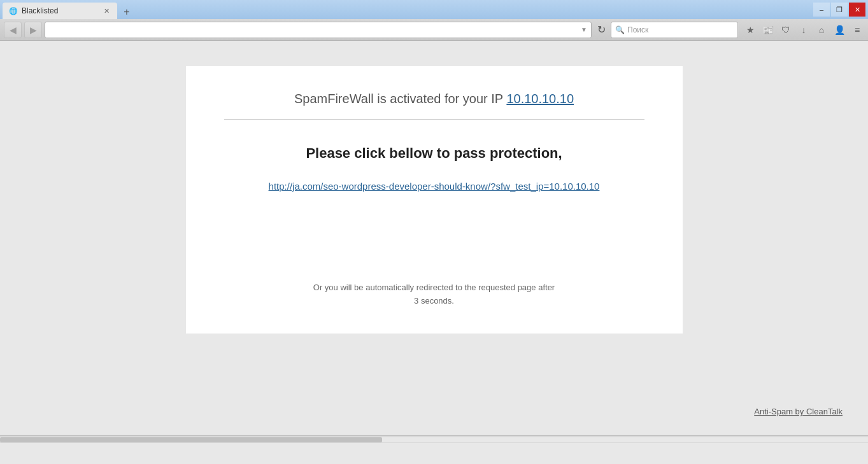 This screenshot has width=868, height=464. Describe the element at coordinates (839, 30) in the screenshot. I see `sync-icon: 👤` at that location.